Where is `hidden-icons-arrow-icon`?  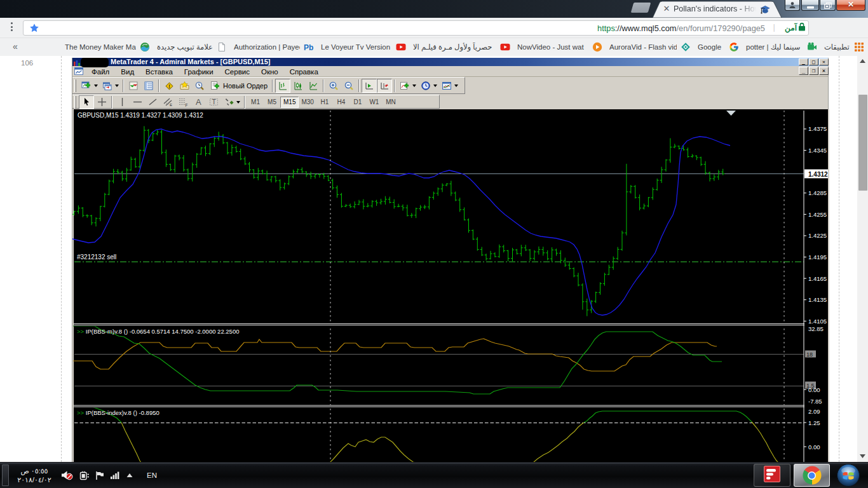 hidden-icons-arrow-icon is located at coordinates (130, 475).